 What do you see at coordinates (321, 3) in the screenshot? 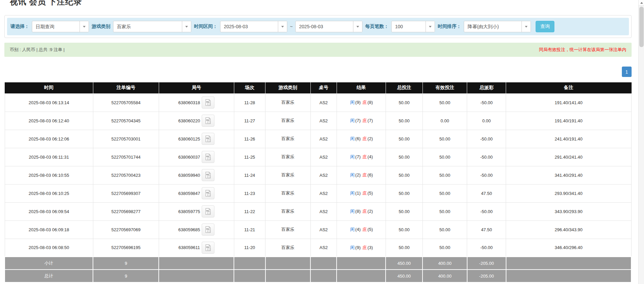
I see `page-title: 视讯 会员 下注纪录` at bounding box center [321, 3].